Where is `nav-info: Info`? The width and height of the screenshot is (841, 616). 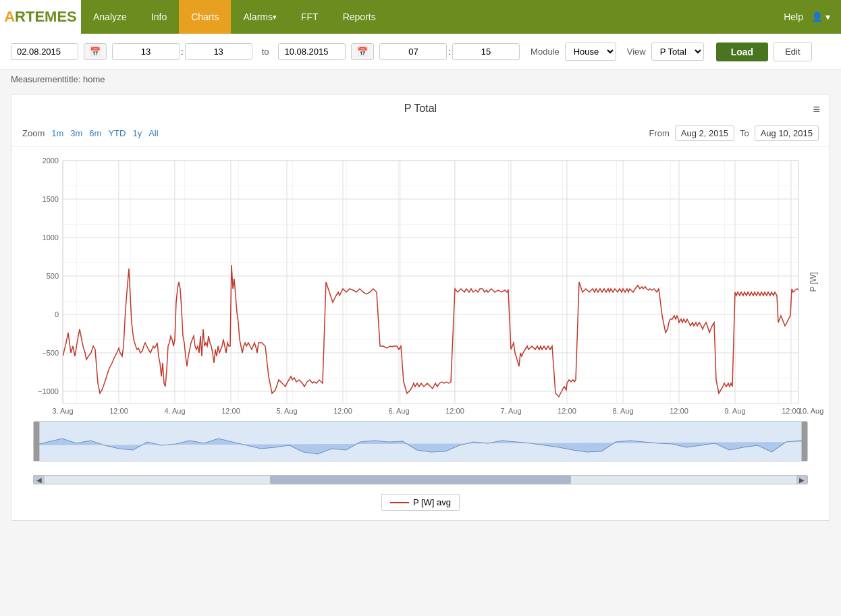
nav-info: Info is located at coordinates (159, 17).